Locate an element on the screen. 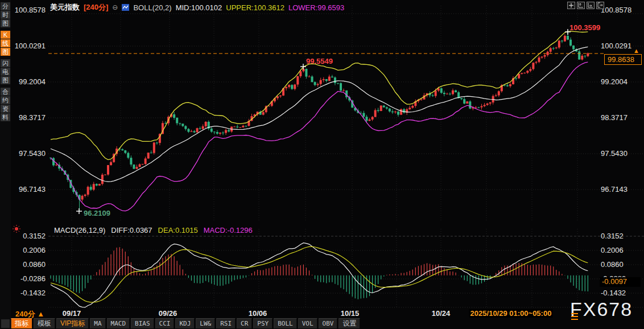 The width and height of the screenshot is (644, 329). sidebar-tab-char: 电 is located at coordinates (6, 72).